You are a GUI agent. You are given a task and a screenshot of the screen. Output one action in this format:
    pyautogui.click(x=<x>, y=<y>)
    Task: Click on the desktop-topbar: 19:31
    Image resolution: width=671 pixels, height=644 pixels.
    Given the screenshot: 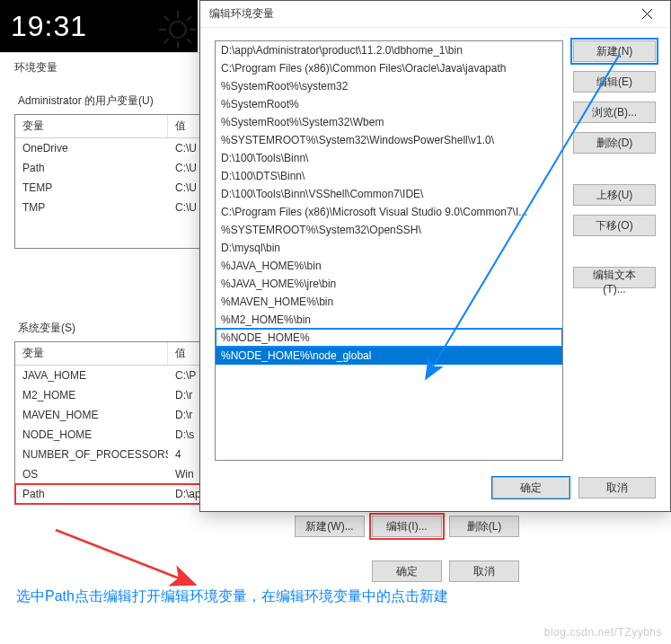 What is the action you would take?
    pyautogui.click(x=99, y=26)
    